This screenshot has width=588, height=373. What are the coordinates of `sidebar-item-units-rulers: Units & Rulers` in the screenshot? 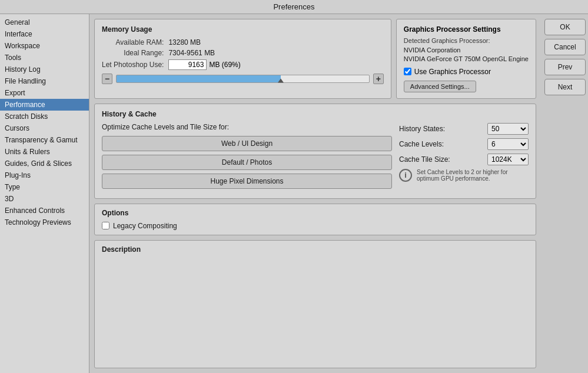 It's located at (45, 152).